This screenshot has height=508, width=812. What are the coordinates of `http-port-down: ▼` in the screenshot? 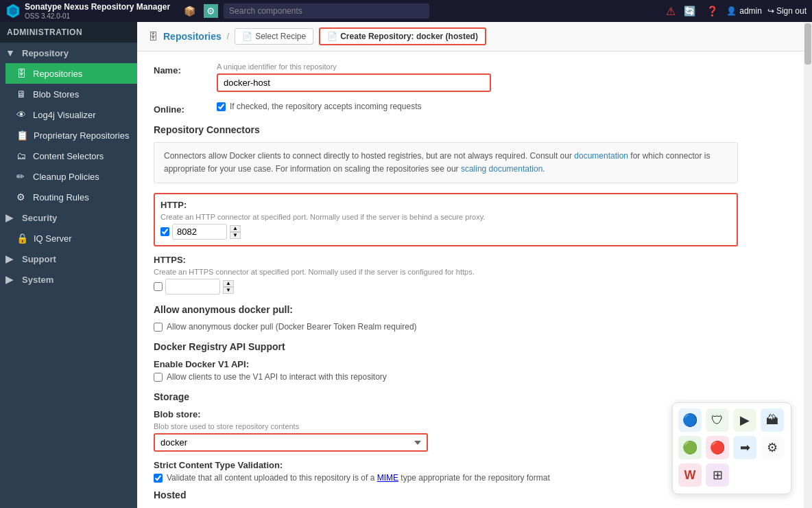 It's located at (235, 235).